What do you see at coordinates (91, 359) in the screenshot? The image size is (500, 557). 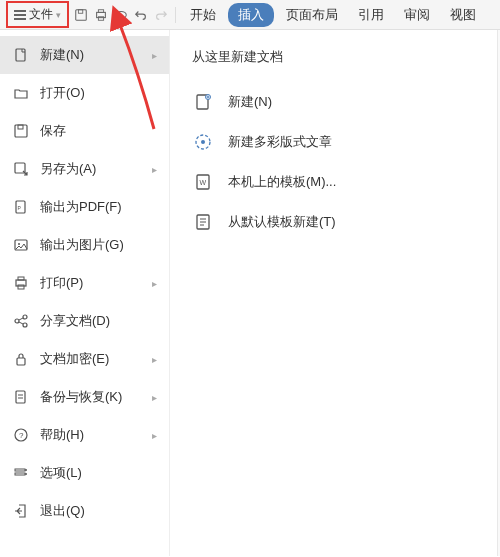 I see `menu-label: 文档加密(E)` at bounding box center [91, 359].